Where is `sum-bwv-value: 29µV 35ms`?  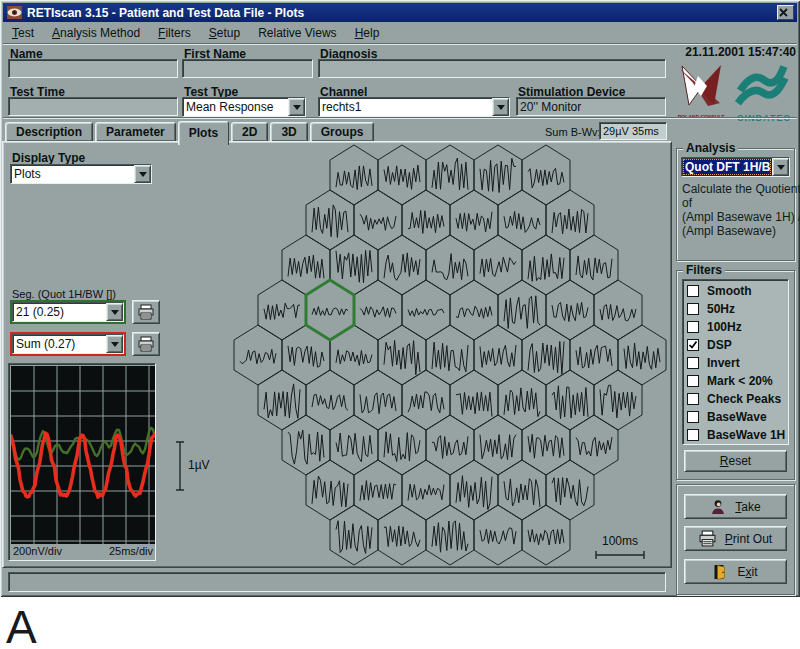
sum-bwv-value: 29µV 35ms is located at coordinates (633, 131).